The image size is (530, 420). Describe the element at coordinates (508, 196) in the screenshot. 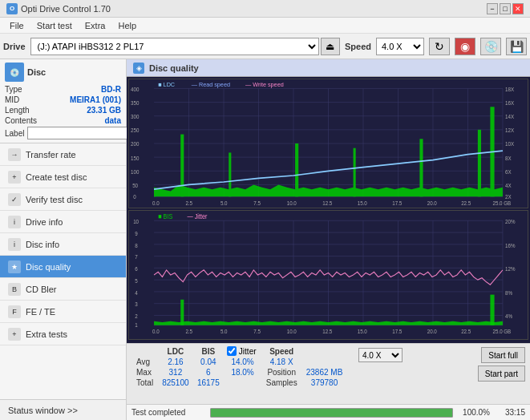

I see `svg-text: 2X` at that location.